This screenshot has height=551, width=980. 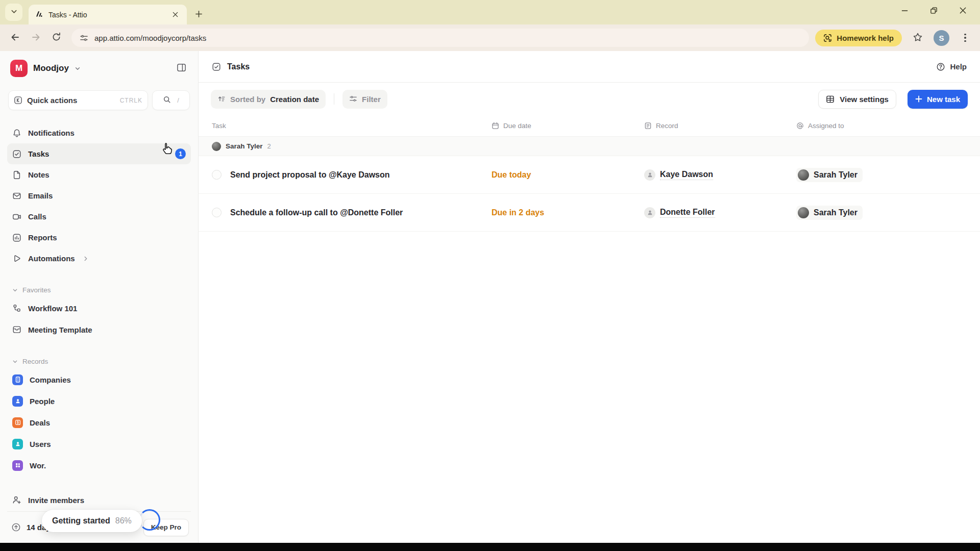 What do you see at coordinates (39, 14) in the screenshot?
I see `attio-favicon` at bounding box center [39, 14].